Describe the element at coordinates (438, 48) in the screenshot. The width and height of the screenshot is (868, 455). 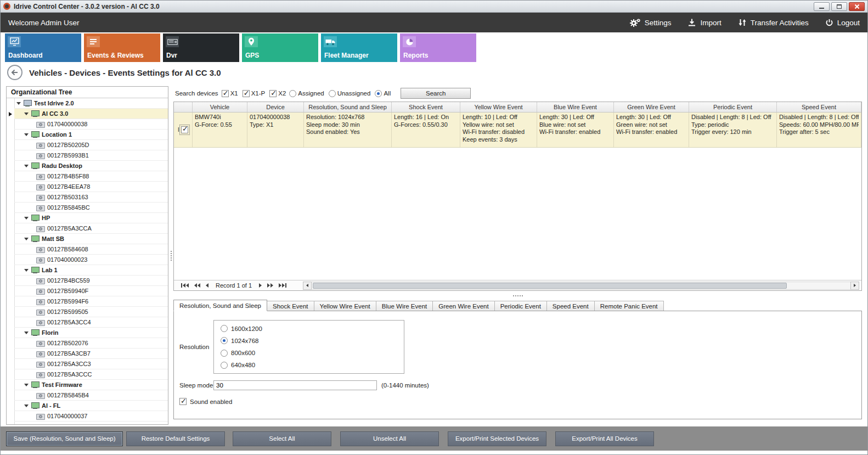
I see `nav-tile-reports: Reports` at that location.